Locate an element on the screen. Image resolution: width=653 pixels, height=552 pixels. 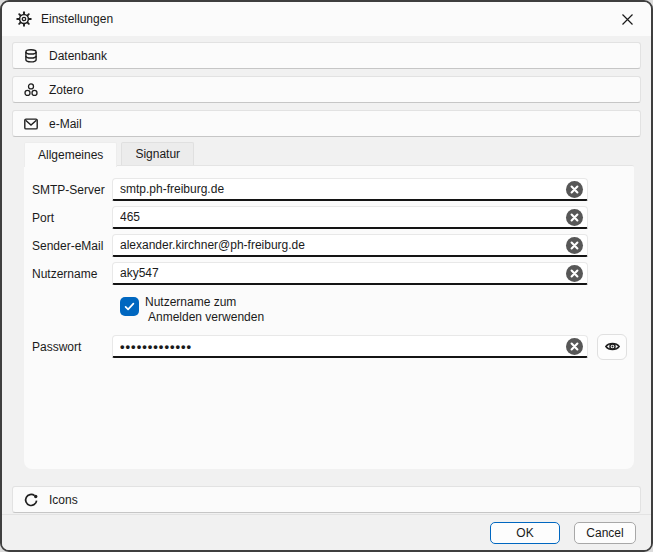
sender-label: Sender-eMail is located at coordinates (72, 246).